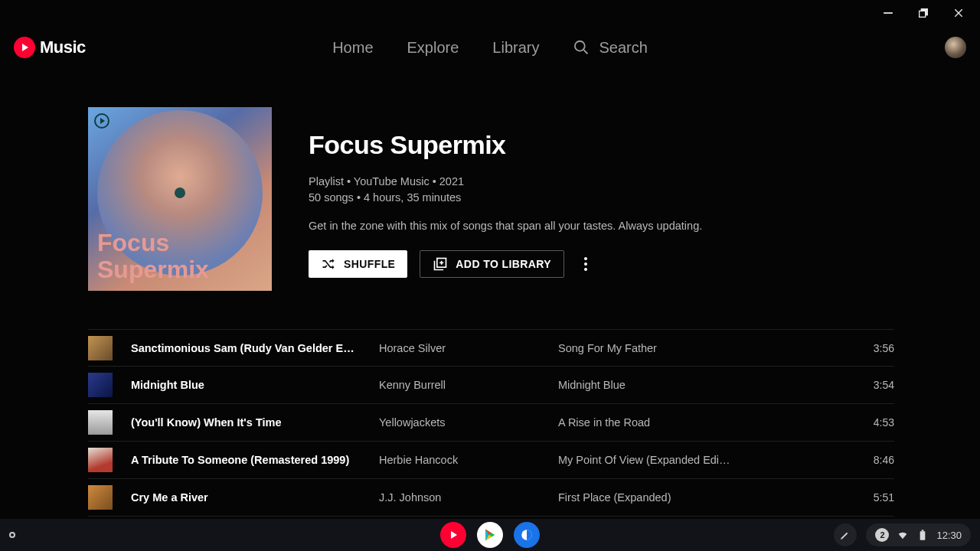  What do you see at coordinates (246, 348) in the screenshot?
I see `track-title: Sanctimonious Sam (Rudy Van Gelder Editi…` at bounding box center [246, 348].